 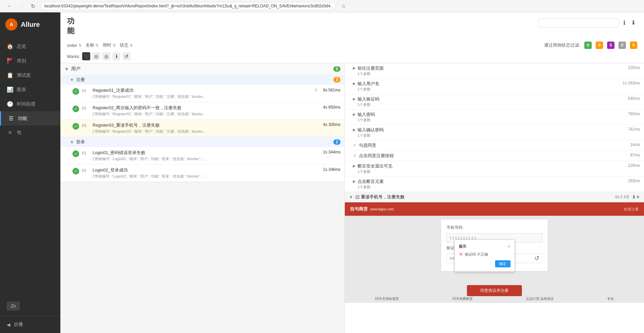 What do you see at coordinates (92, 45) in the screenshot?
I see `name-column-header: 名称 ⇅` at bounding box center [92, 45].